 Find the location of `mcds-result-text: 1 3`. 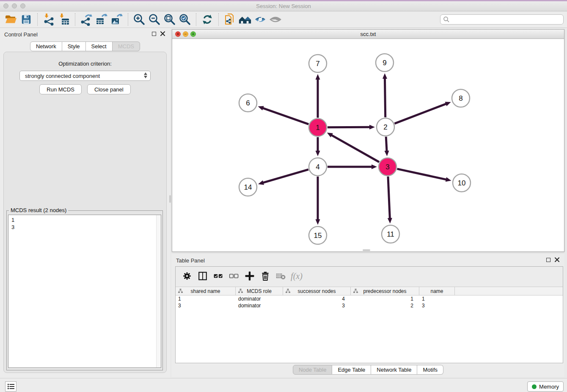

mcds-result-text: 1 3 is located at coordinates (13, 224).